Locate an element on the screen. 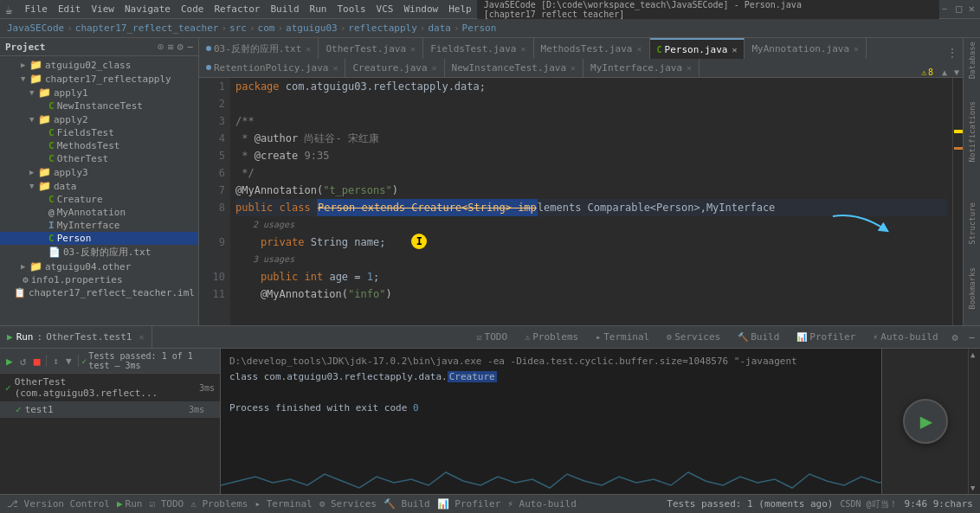  menu-view: View is located at coordinates (102, 9).